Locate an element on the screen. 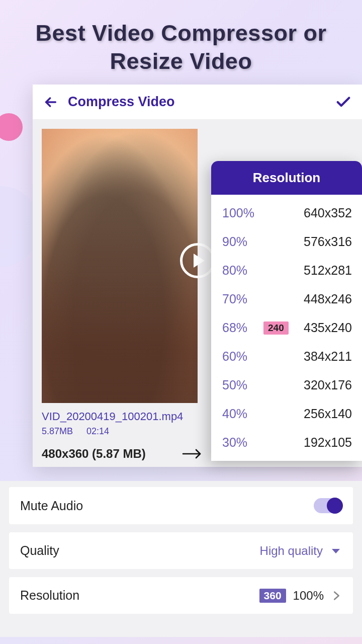 The height and width of the screenshot is (644, 362). option-pct: 30% is located at coordinates (241, 443).